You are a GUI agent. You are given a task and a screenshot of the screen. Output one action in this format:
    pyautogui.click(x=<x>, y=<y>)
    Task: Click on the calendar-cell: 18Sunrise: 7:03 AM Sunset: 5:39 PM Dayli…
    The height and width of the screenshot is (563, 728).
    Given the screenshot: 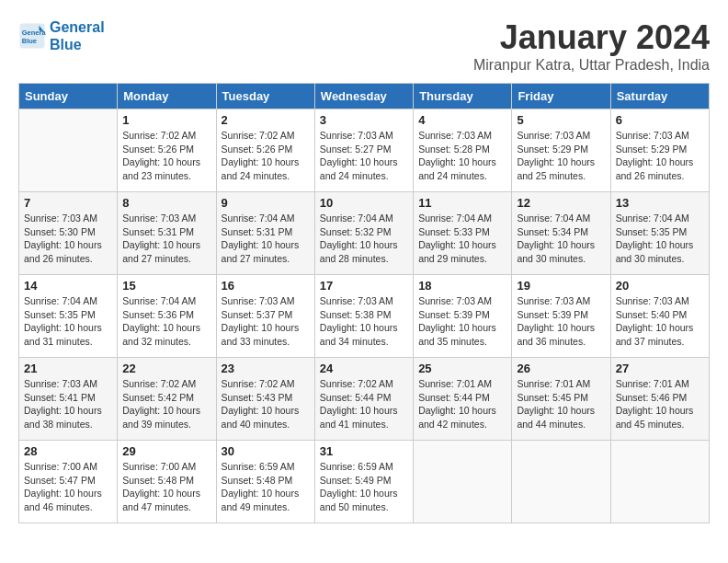 What is the action you would take?
    pyautogui.click(x=463, y=316)
    